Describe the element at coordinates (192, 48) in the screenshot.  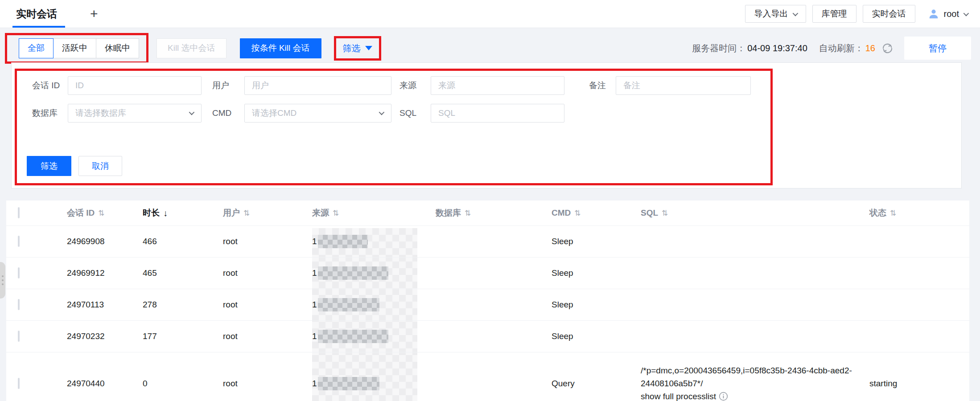
I see `kill-selected-button: Kill 选中会话` at that location.